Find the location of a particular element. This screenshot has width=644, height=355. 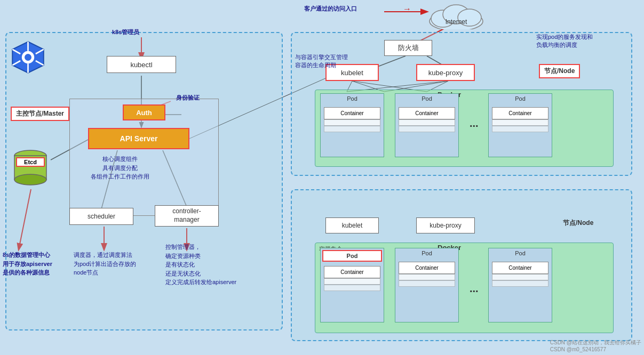

container-lifecycle-label: 与容器引擎交互管理 容器的生命周期 is located at coordinates (338, 62).